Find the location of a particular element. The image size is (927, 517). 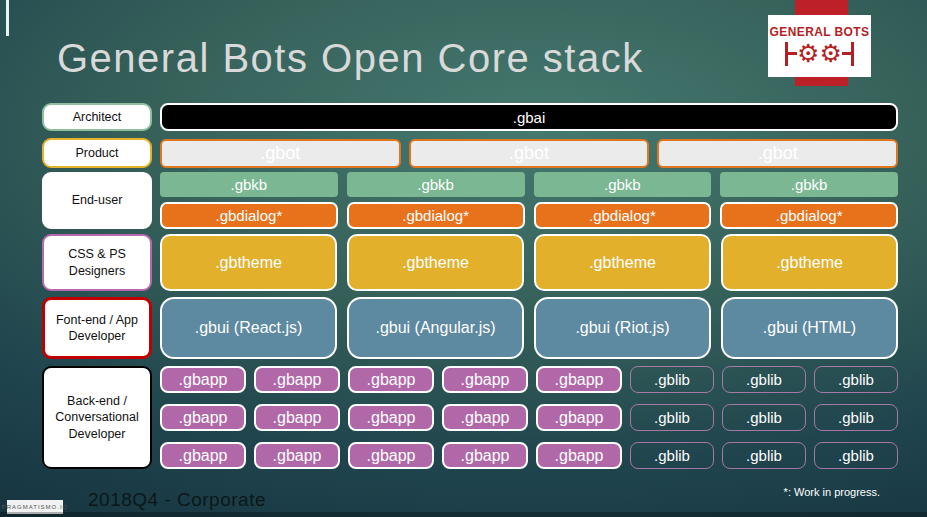

footer-caption: 2018Q4 - Corporate is located at coordinates (177, 500).